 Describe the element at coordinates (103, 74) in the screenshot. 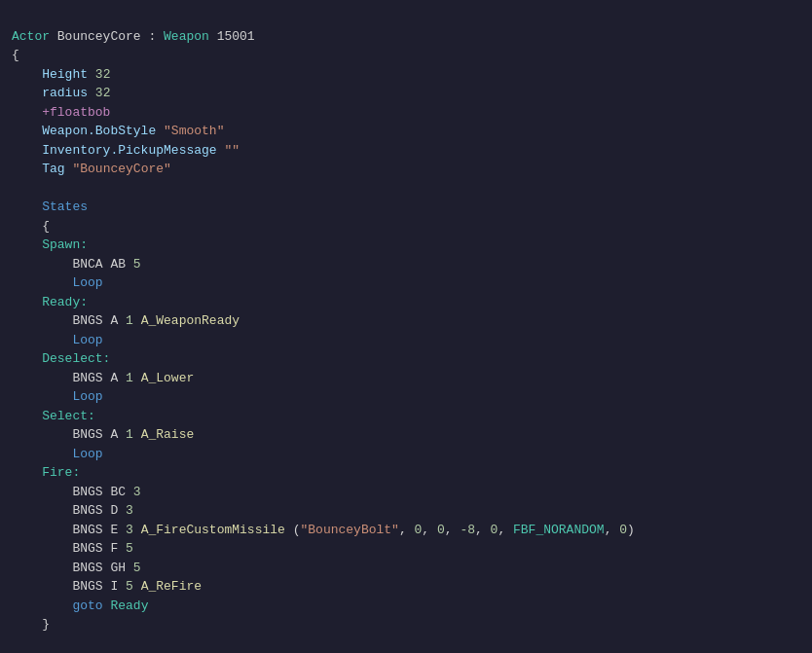

I see `val-height: 32` at that location.